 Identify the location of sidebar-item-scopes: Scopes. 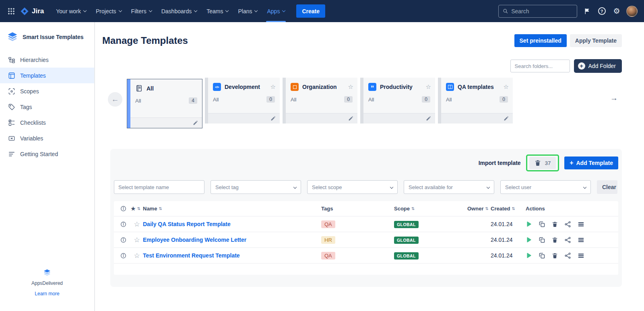
(47, 91).